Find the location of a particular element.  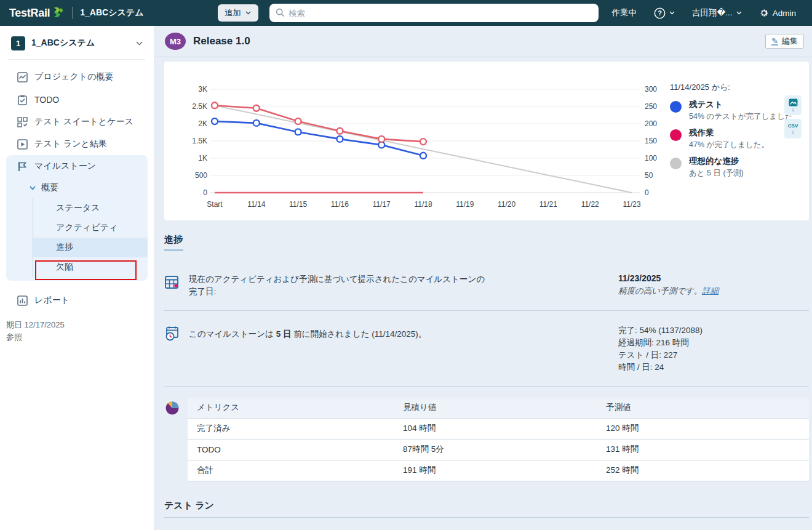

stat-hours-per-day: 時間 / 日: 24 is located at coordinates (714, 367).